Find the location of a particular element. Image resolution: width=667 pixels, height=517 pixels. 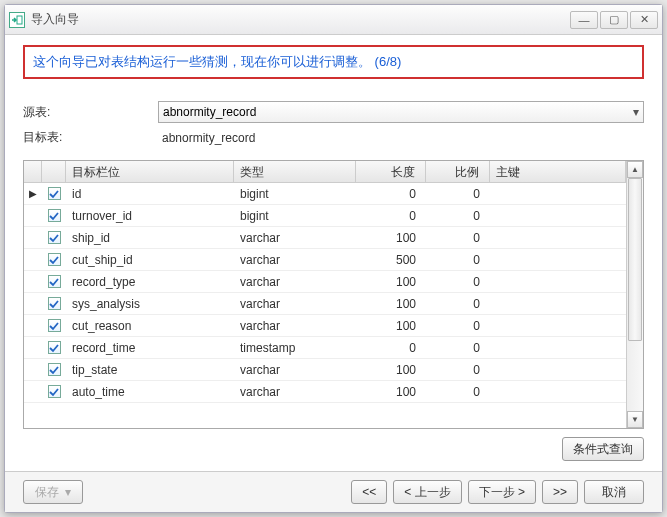

maximize-button: ▢ is located at coordinates (614, 20).